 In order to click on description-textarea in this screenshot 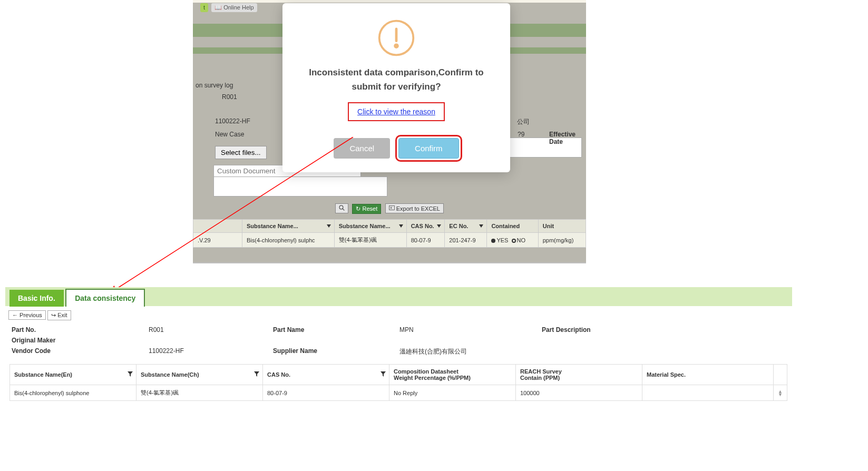, I will do `click(300, 187)`.